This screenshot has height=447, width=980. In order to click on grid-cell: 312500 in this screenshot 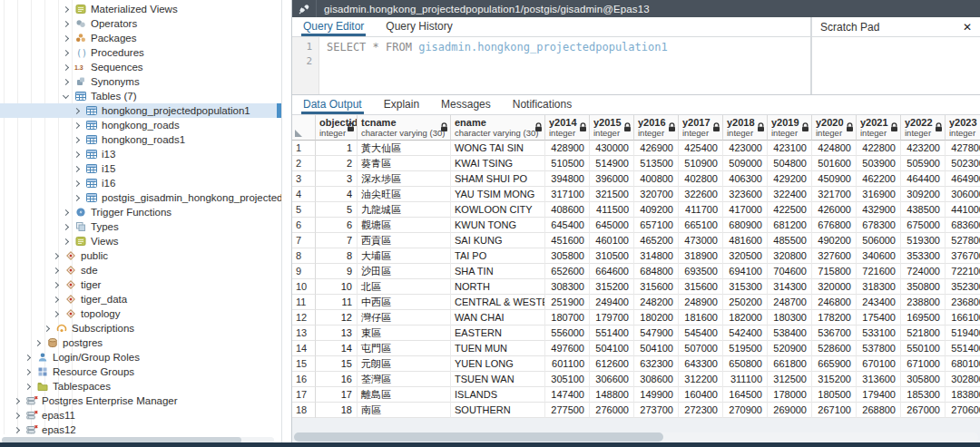, I will do `click(789, 379)`.